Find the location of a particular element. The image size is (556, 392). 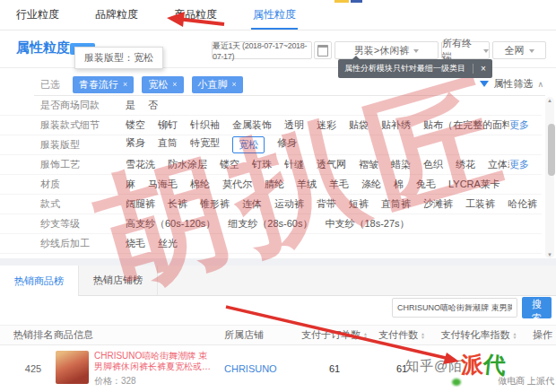

product-title: CHRISUNO嘻哈街舞潮牌 束男脚裤休闲裤长裤夏宽松或薄两款运动裤 is located at coordinates (153, 362).